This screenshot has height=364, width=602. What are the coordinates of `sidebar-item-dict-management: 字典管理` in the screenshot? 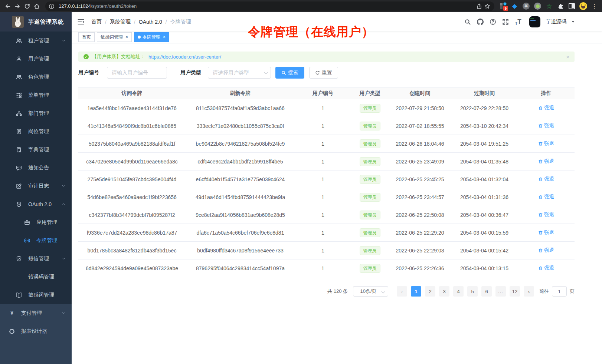 It's located at (36, 150).